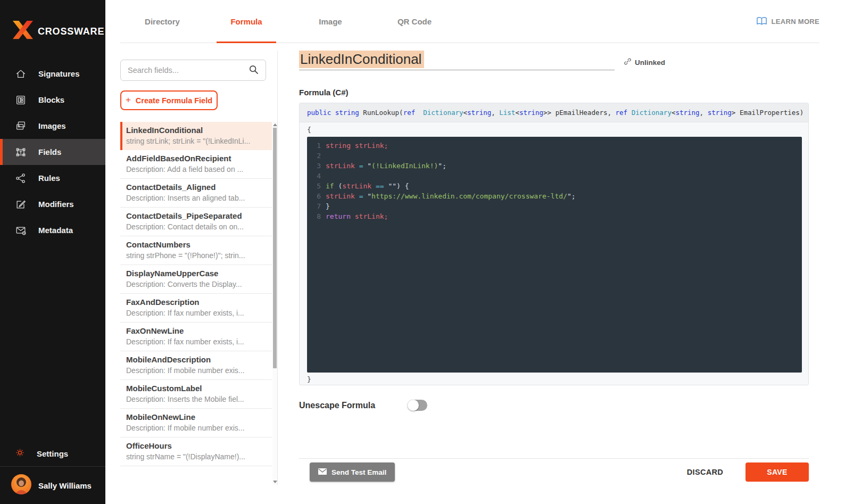  What do you see at coordinates (624, 113) in the screenshot?
I see `code-token: ref` at bounding box center [624, 113].